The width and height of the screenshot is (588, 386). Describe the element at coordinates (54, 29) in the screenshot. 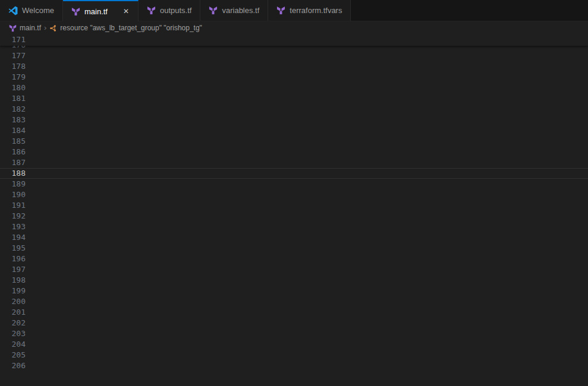

I see `resource-symbol-icon` at that location.